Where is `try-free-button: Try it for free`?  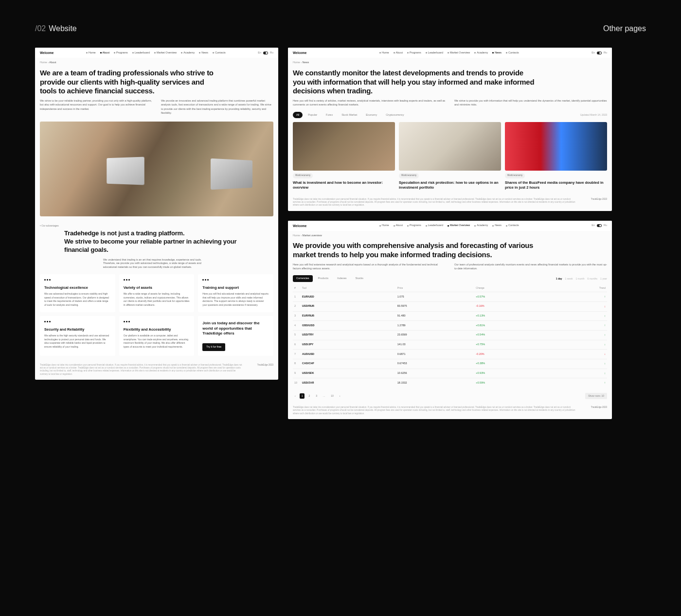
try-free-button: Try it for free is located at coordinates (214, 347).